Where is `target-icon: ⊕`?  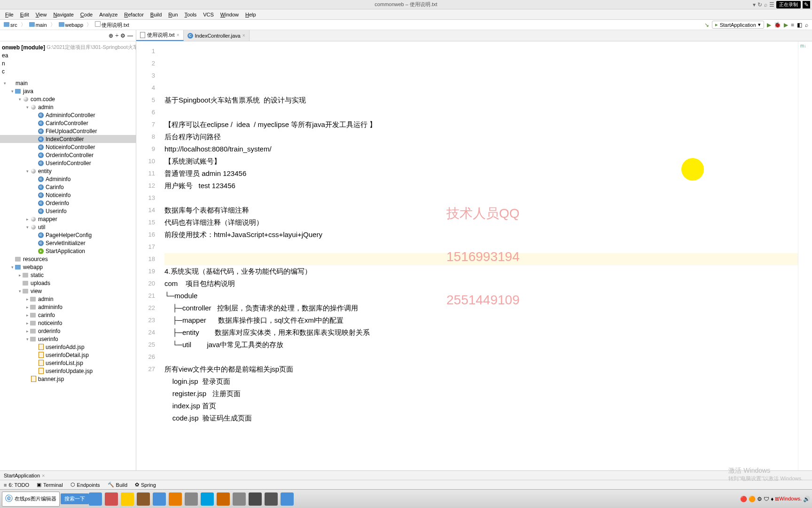 target-icon: ⊕ is located at coordinates (111, 36).